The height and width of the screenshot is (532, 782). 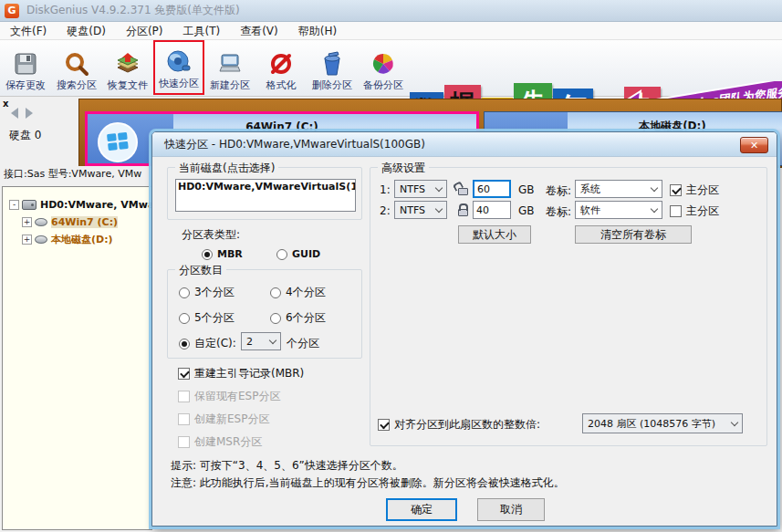 What do you see at coordinates (385, 211) in the screenshot?
I see `row-index: 2:` at bounding box center [385, 211].